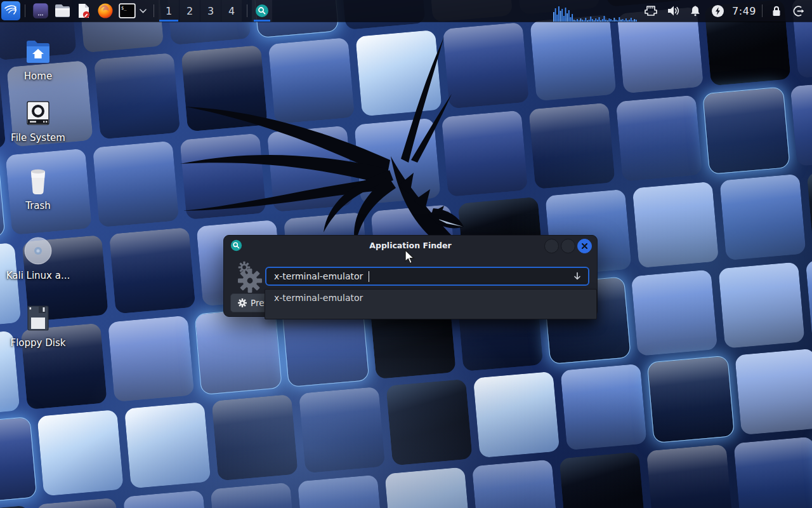 This screenshot has width=812, height=508. Describe the element at coordinates (127, 11) in the screenshot. I see `xterm-icon: $_` at that location.